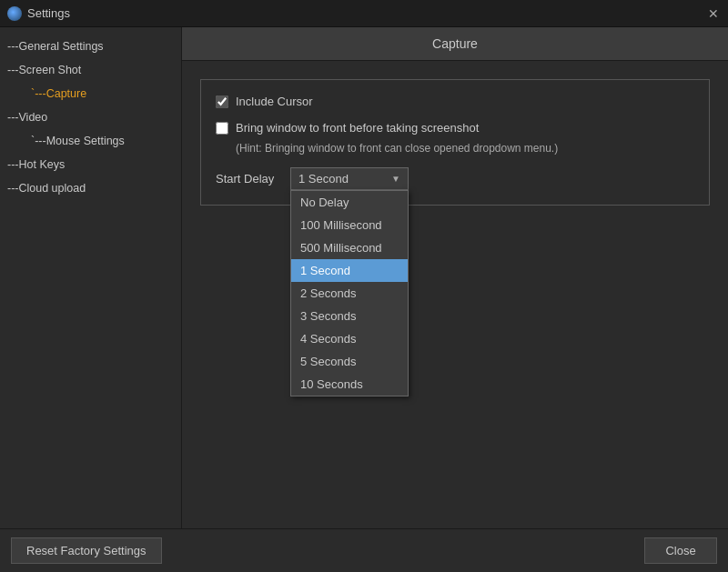  I want to click on content-header: Capture, so click(455, 44).